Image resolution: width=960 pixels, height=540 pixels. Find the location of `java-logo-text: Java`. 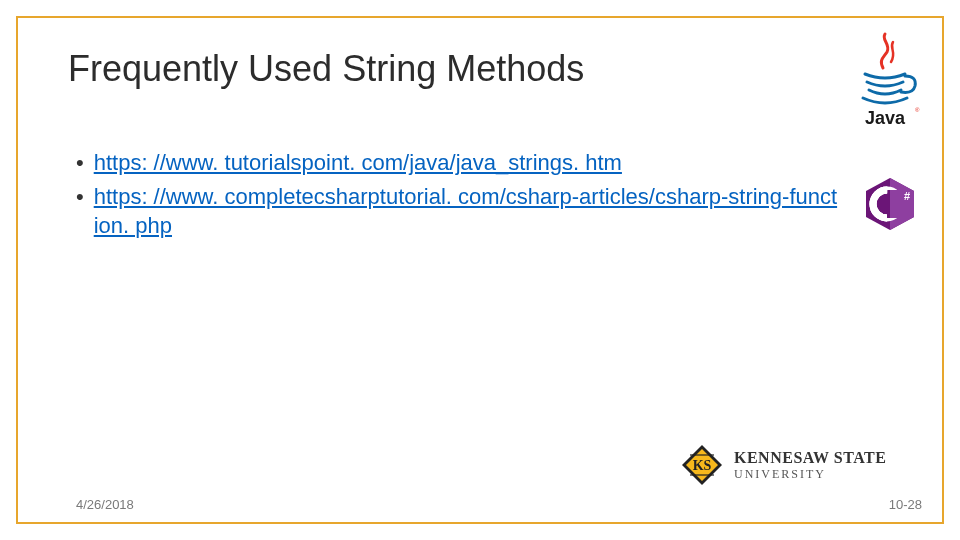

java-logo-text: Java is located at coordinates (886, 118).